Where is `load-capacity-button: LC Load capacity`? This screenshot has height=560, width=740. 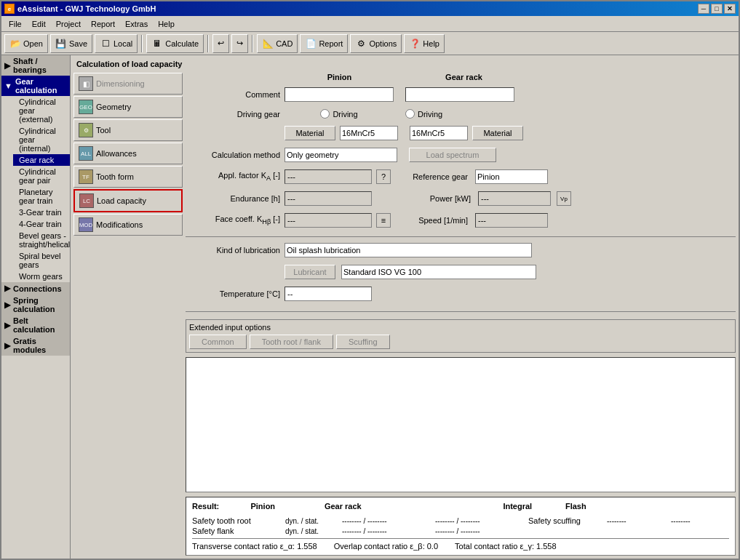 load-capacity-button: LC Load capacity is located at coordinates (128, 201).